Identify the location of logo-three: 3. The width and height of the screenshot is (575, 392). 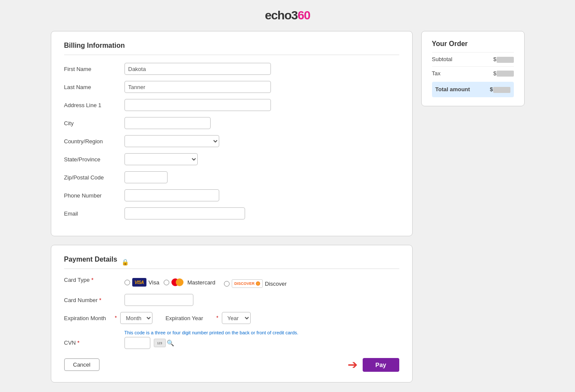
(295, 15).